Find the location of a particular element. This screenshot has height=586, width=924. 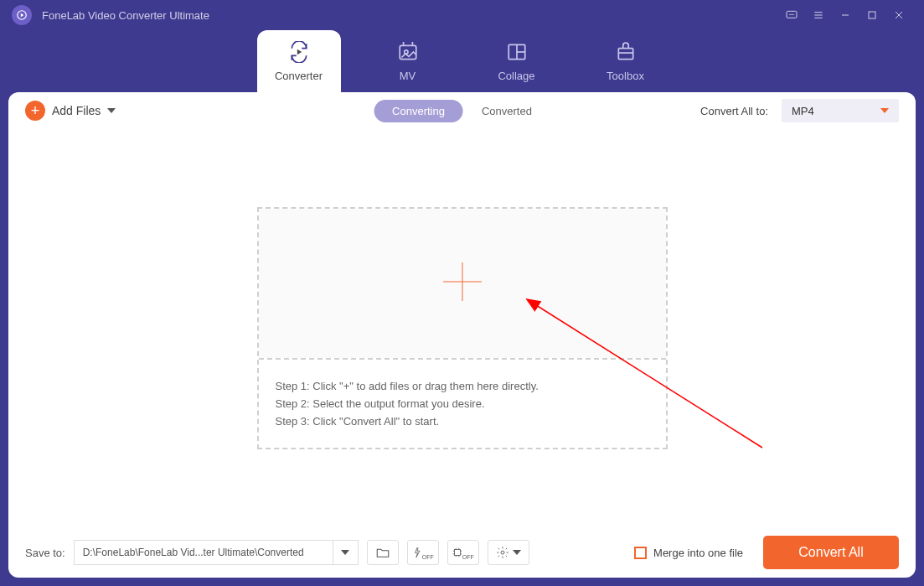

feedback-icon is located at coordinates (792, 15).